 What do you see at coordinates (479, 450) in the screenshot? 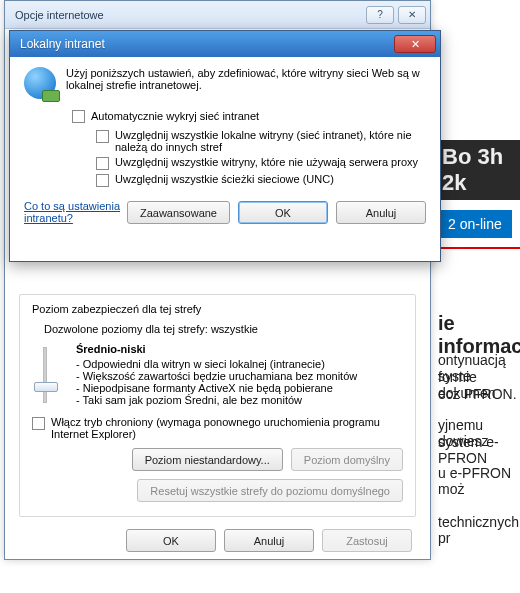
I see `bg-text: system e-PFRON` at bounding box center [479, 450].